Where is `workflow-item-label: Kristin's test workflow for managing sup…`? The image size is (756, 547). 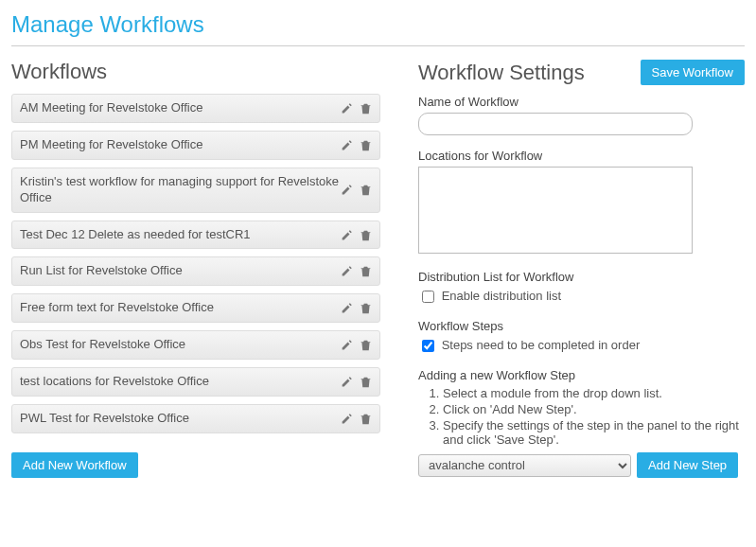
workflow-item-label: Kristin's test workflow for managing sup… is located at coordinates (180, 190).